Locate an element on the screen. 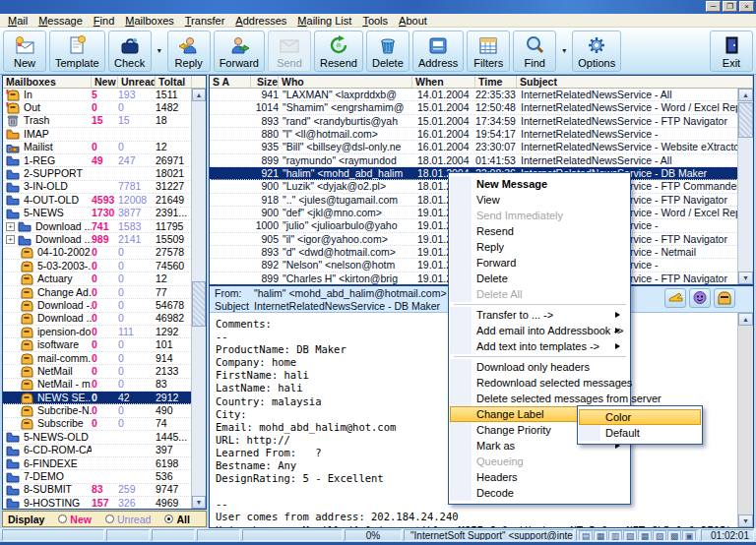  display-option-all: All is located at coordinates (177, 519).